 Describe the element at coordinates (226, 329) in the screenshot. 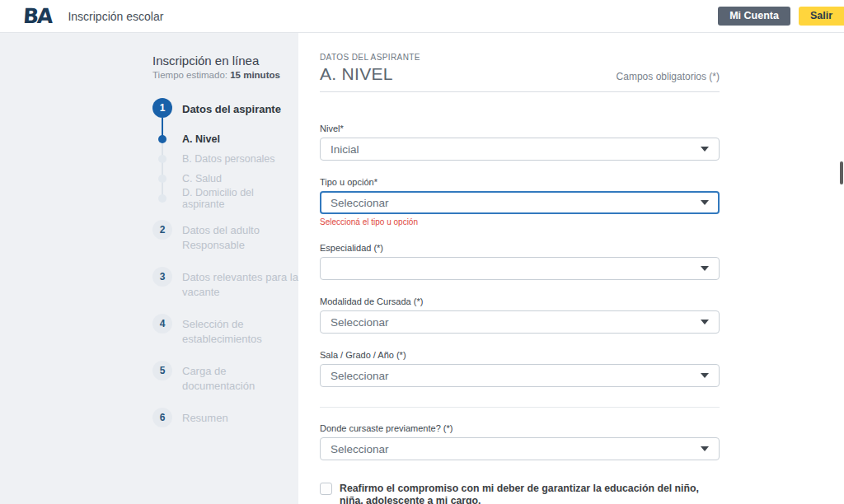

I see `step-4-seleccion-establecimientos: 4 Selección de establecimientos` at that location.